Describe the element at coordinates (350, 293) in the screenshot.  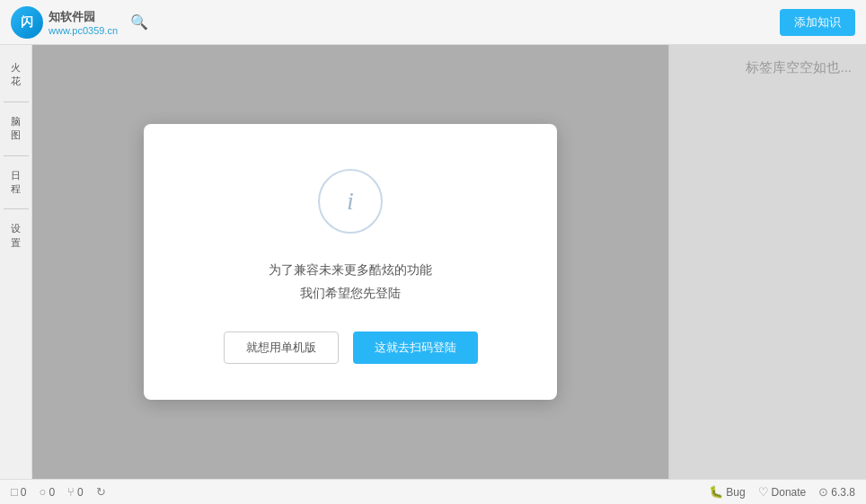
I see `modal-line2: 我们希望您先登陆` at that location.